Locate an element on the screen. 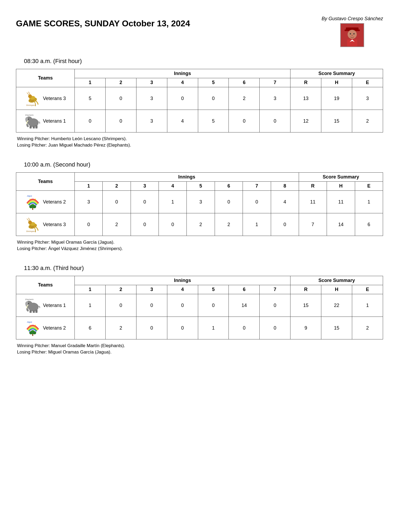 The width and height of the screenshot is (399, 532). table-row: Jagua Veterans 23001300411111 is located at coordinates (200, 202).